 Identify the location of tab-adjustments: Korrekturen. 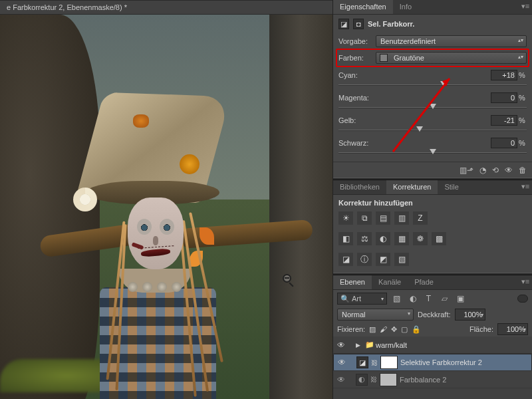
(412, 188).